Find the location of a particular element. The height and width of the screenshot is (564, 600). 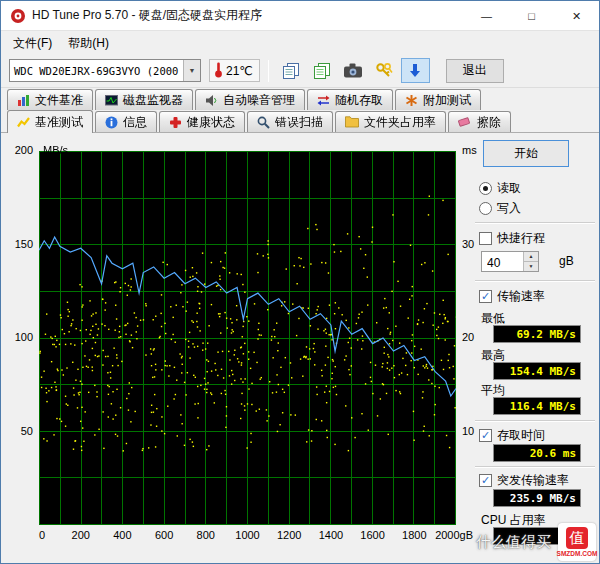

file-benchmark-icon is located at coordinates (24, 100).